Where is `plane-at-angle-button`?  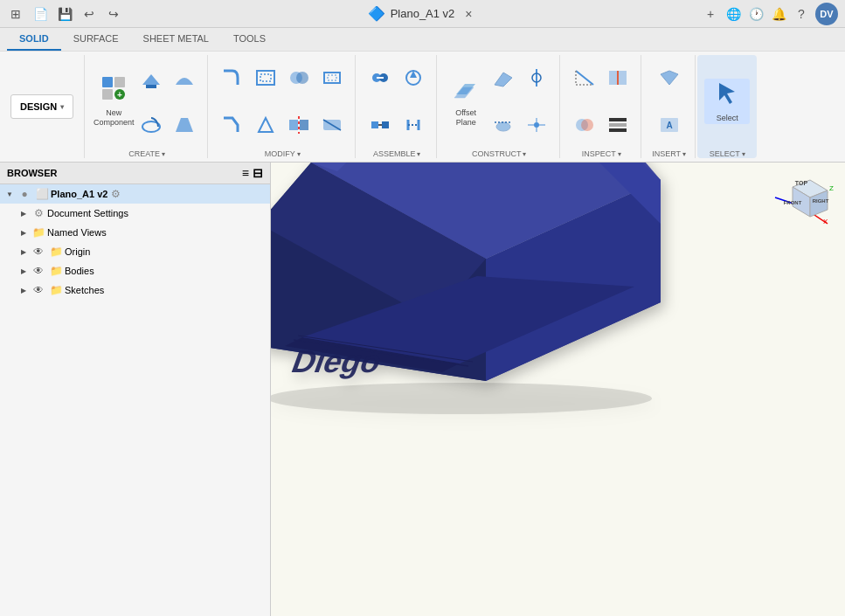 plane-at-angle-button is located at coordinates (503, 78).